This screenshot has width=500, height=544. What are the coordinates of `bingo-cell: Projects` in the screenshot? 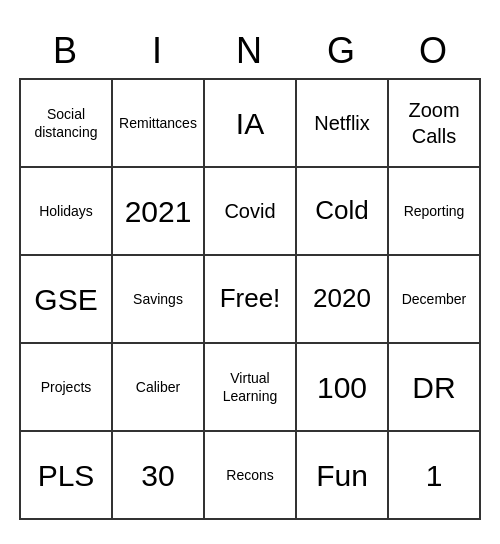 It's located at (66, 387).